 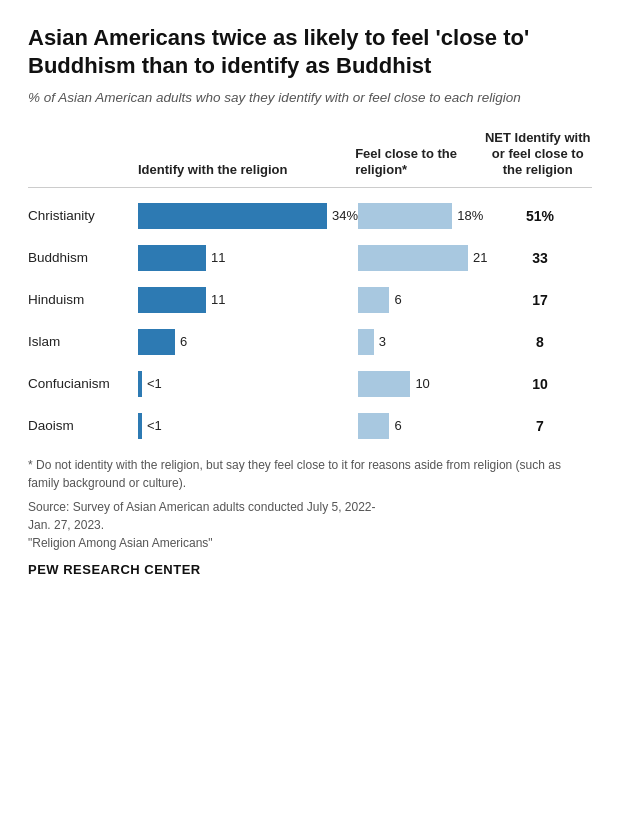 What do you see at coordinates (540, 342) in the screenshot?
I see `net-value: 8` at bounding box center [540, 342].